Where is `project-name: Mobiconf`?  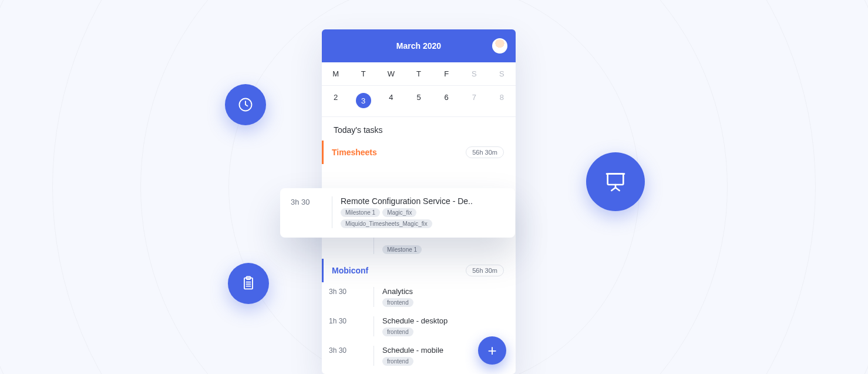 project-name: Mobiconf is located at coordinates (350, 271).